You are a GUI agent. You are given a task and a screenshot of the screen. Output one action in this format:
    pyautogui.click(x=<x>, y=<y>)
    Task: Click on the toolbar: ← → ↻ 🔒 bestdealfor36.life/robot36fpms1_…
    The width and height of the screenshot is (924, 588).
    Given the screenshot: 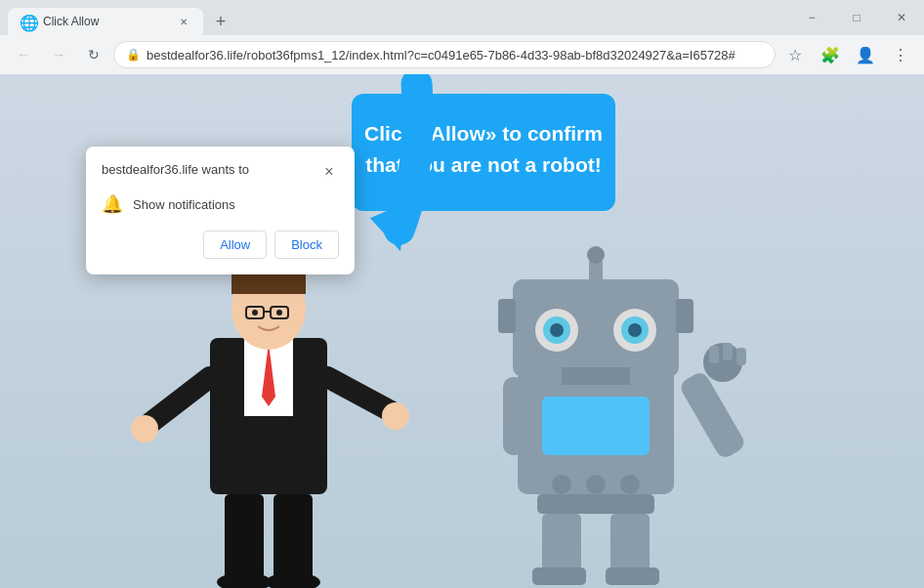 What is the action you would take?
    pyautogui.click(x=462, y=55)
    